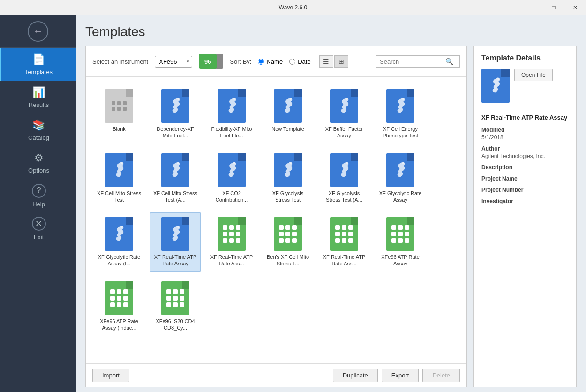 The height and width of the screenshot is (392, 586). I want to click on template-item-cell-mito-stress: XF Cell Mito Stress Test, so click(119, 178).